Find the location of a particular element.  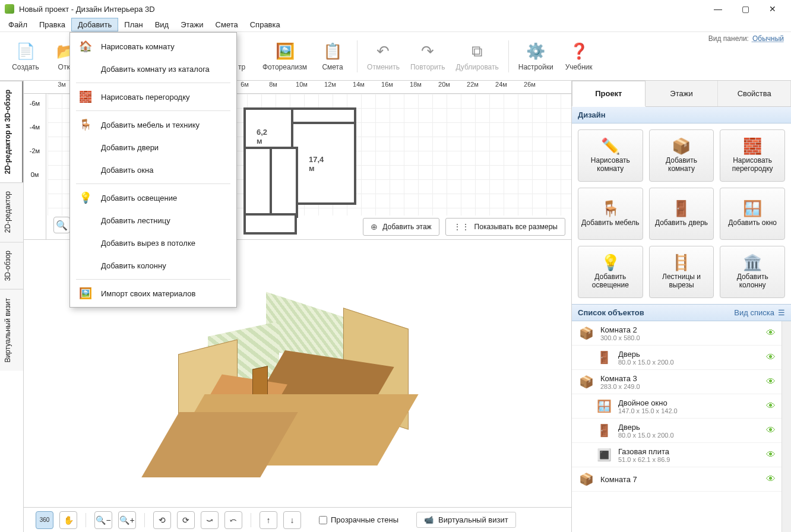

tilt-up-button: ⤻ is located at coordinates (210, 520).